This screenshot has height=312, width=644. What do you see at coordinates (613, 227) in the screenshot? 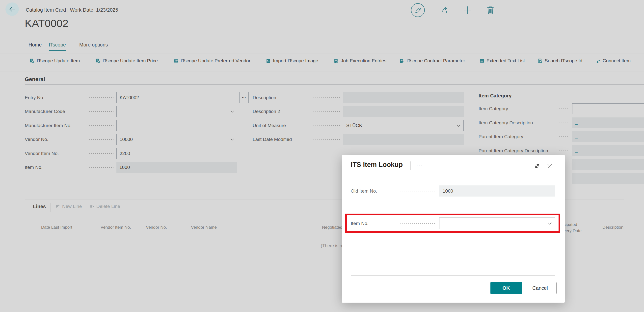
I see `column-header-description: Description` at bounding box center [613, 227].